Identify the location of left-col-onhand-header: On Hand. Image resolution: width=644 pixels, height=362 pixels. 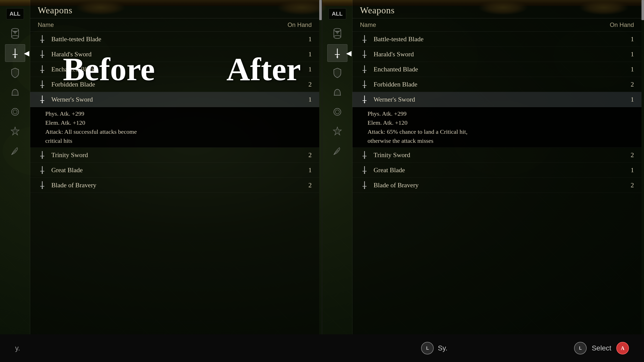
(300, 25).